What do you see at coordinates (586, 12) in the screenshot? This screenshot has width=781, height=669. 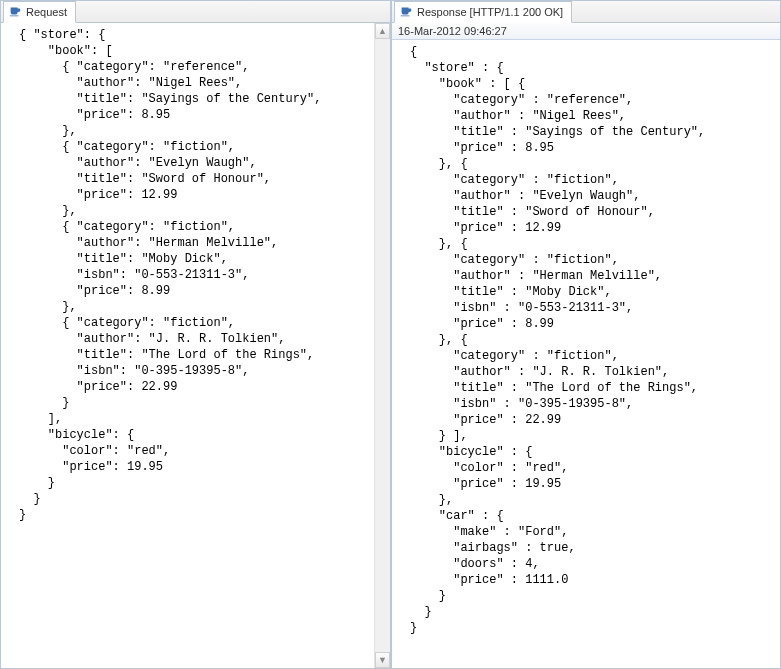 I see `response-tabbar: Response [HTTP/1.1 200 OK]` at bounding box center [586, 12].